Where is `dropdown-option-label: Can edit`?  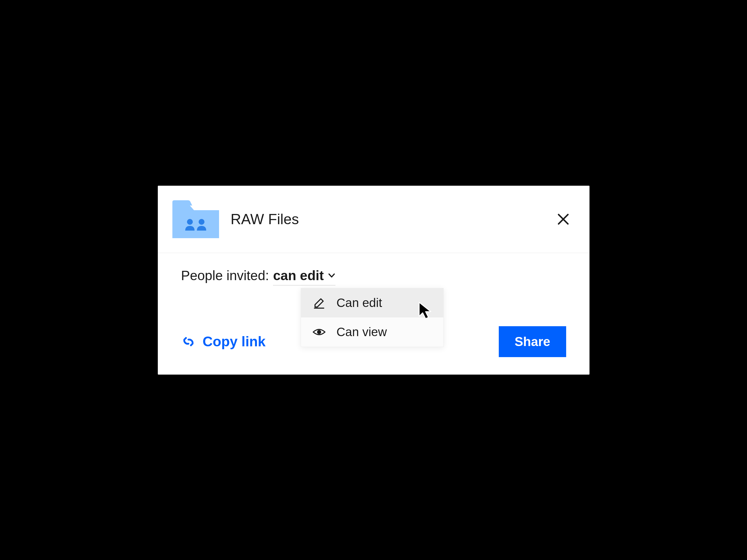
dropdown-option-label: Can edit is located at coordinates (359, 303).